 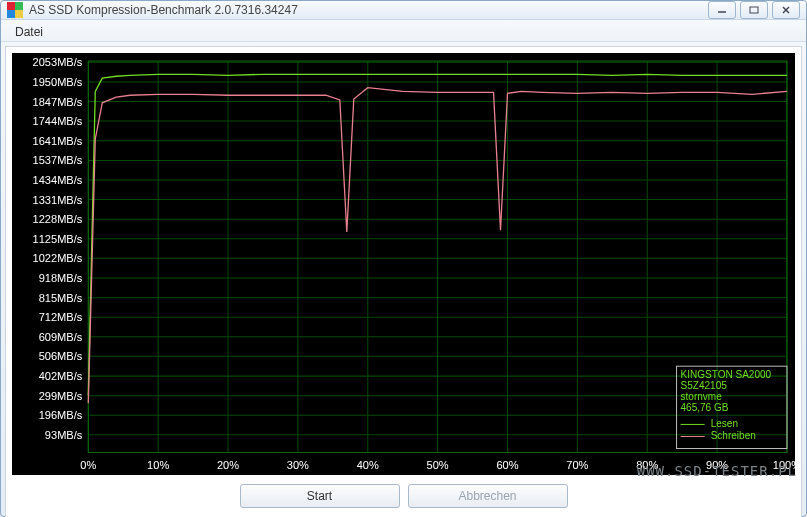 I want to click on svg-text: 196MB/s, so click(x=61, y=415).